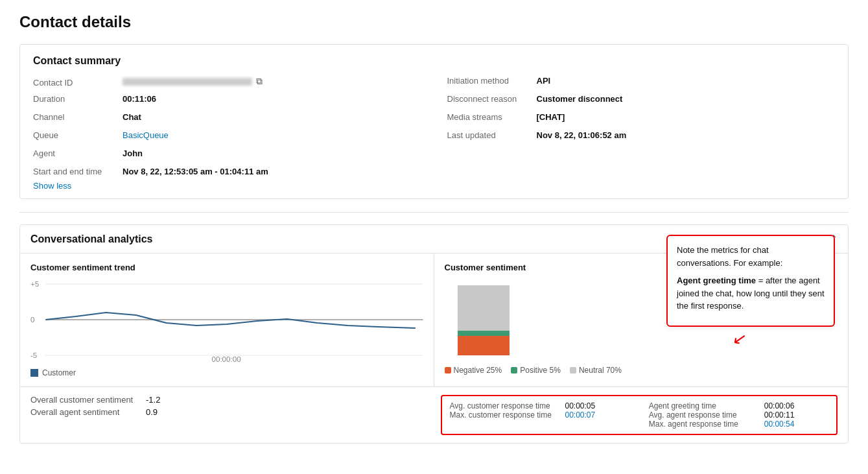 This screenshot has width=868, height=474. I want to click on negative-label: Negative 25%, so click(478, 370).